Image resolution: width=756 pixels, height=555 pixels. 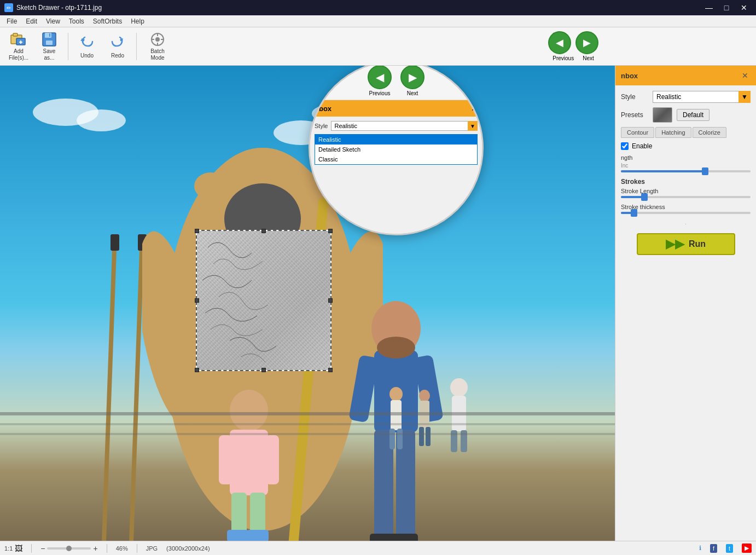 I want to click on status-bar: 1:1 🖼 − + 46% JPG (3000x2000x24) ℹ f t ▶, so click(x=378, y=548).